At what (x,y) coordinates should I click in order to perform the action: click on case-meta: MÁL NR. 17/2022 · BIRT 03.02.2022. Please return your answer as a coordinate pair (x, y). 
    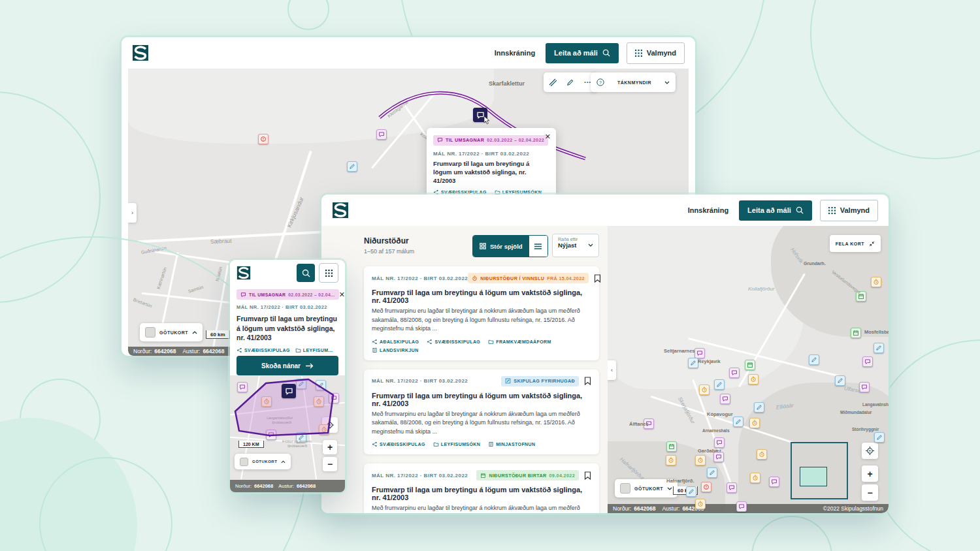
    Looking at the image, I should click on (436, 381).